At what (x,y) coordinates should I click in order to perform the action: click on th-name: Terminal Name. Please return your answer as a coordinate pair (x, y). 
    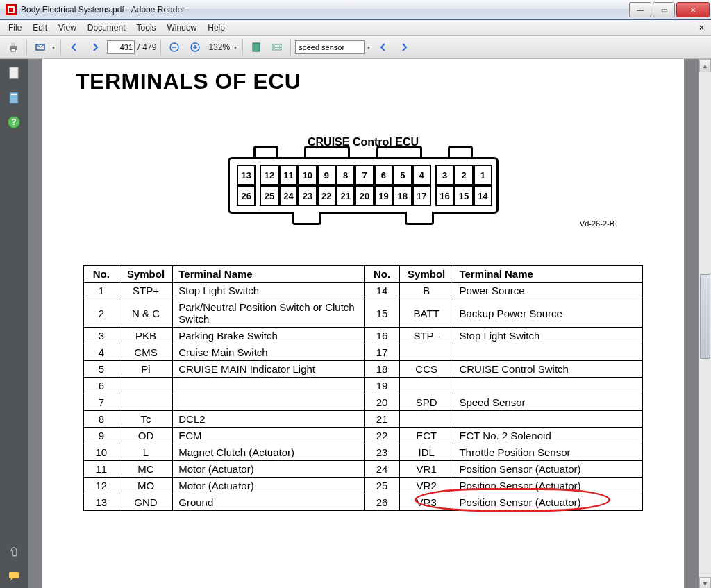
    Looking at the image, I should click on (549, 274).